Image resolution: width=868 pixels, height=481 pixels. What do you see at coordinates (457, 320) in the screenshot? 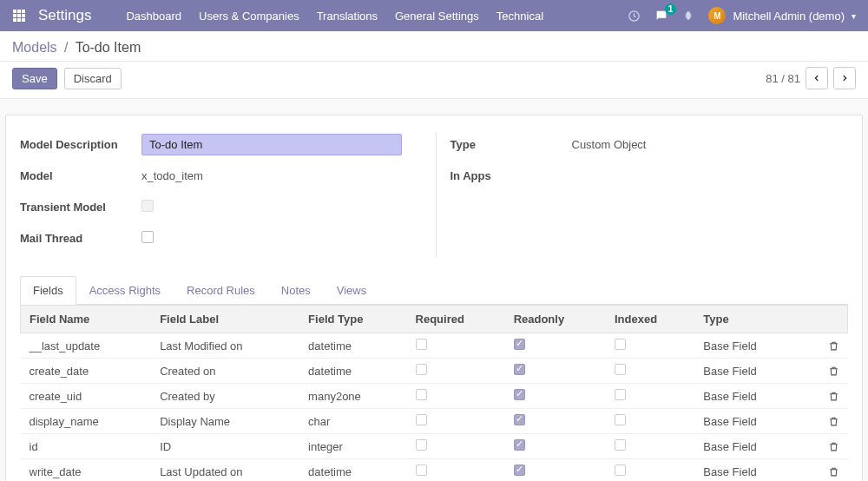
I see `th-required: Required` at bounding box center [457, 320].